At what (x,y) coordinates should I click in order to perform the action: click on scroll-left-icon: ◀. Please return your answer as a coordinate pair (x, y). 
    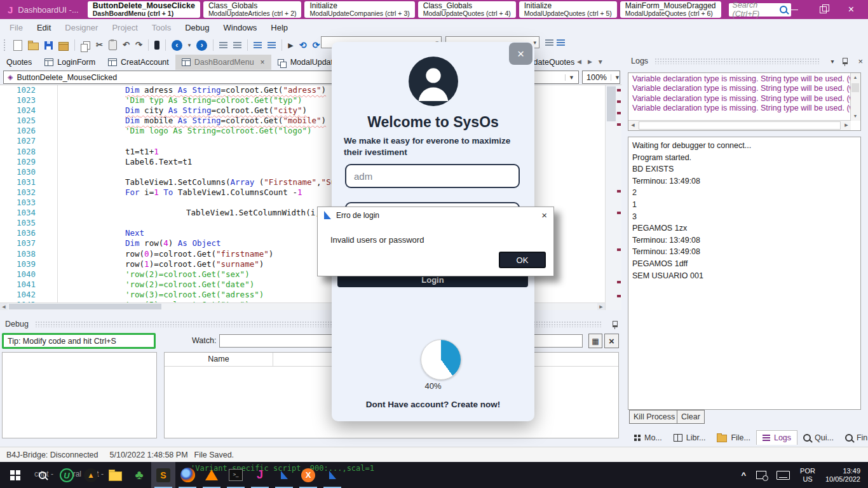
    Looking at the image, I should click on (633, 125).